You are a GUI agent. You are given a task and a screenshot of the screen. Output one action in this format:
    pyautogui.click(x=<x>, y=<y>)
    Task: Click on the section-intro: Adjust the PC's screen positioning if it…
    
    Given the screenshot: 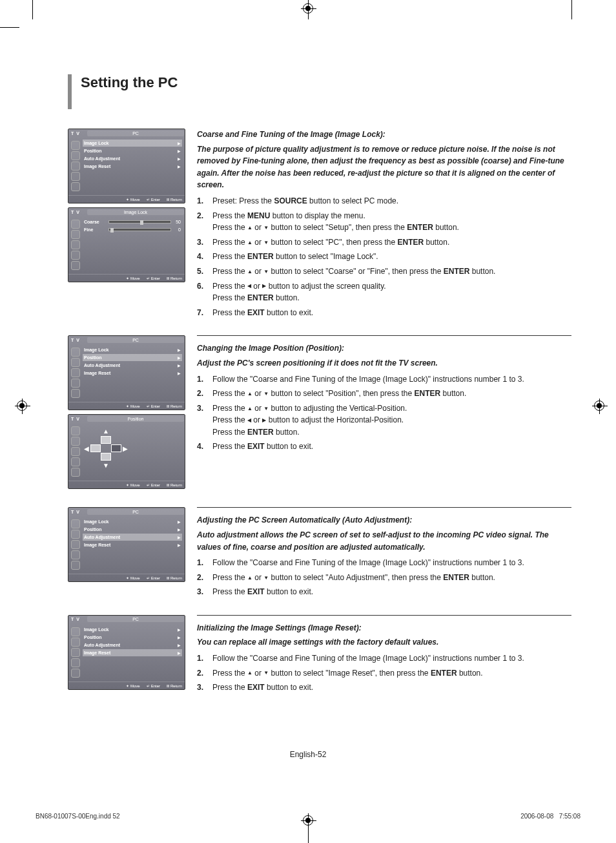 What is the action you would take?
    pyautogui.click(x=384, y=363)
    